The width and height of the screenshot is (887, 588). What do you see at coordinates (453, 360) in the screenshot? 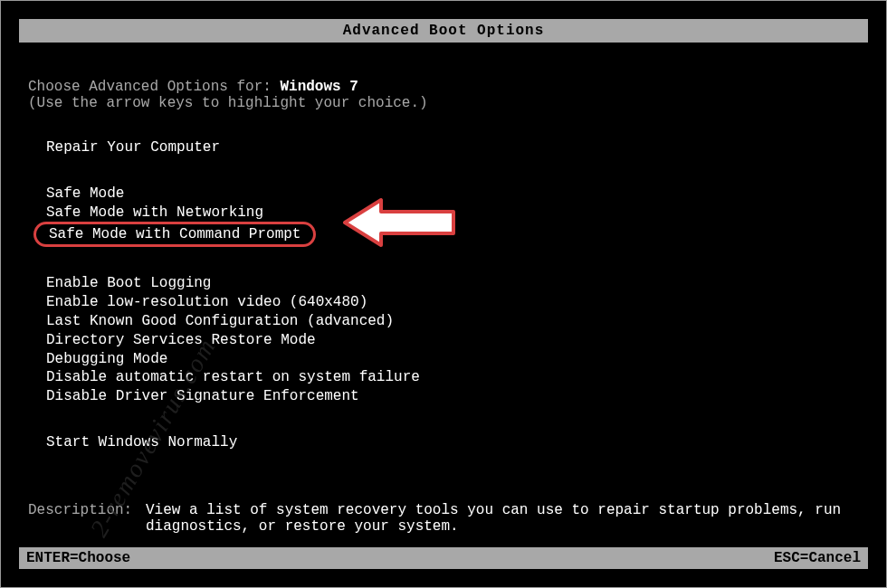
I see `menu-item-debugging: Debugging Mode` at bounding box center [453, 360].